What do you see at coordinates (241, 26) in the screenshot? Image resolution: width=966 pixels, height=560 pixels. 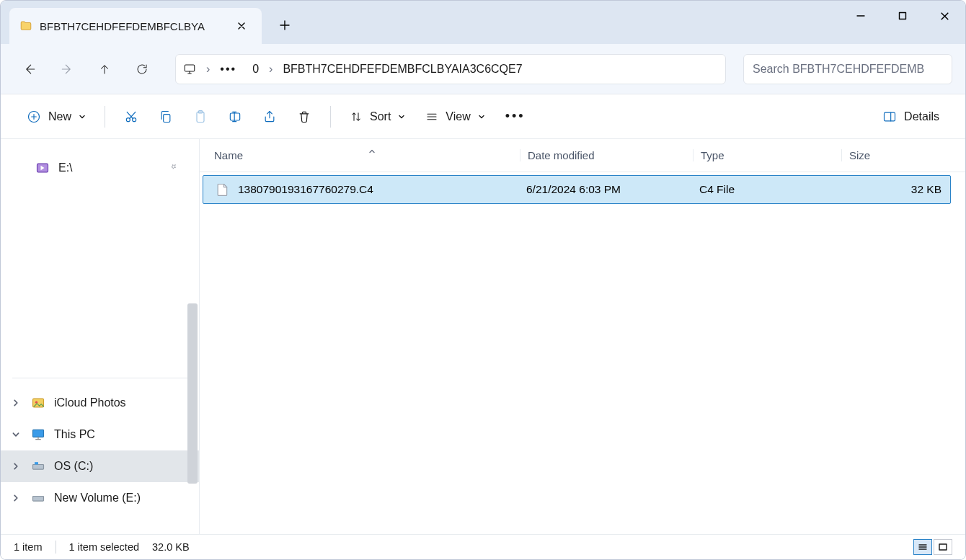 I see `tab-close-button` at bounding box center [241, 26].